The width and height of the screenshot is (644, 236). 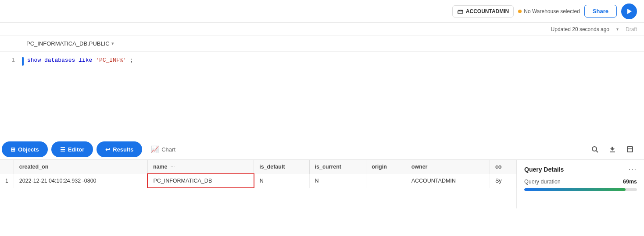 I want to click on updated-text: Updated 20 seconds ago, so click(x=580, y=29).